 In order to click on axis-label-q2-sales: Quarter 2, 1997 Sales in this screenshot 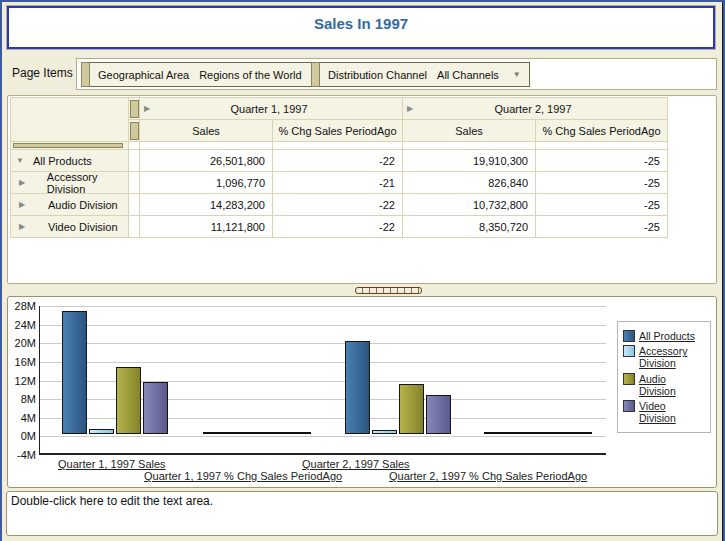, I will do `click(356, 464)`.